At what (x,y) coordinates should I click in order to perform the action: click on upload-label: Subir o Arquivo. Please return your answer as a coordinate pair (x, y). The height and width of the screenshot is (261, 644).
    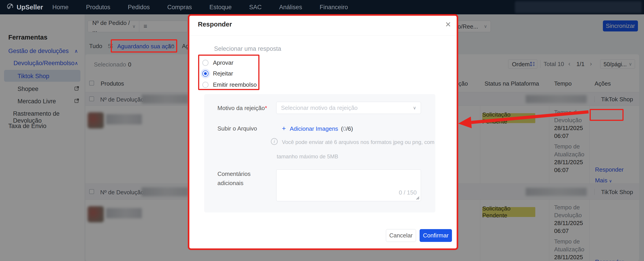
    Looking at the image, I should click on (237, 128).